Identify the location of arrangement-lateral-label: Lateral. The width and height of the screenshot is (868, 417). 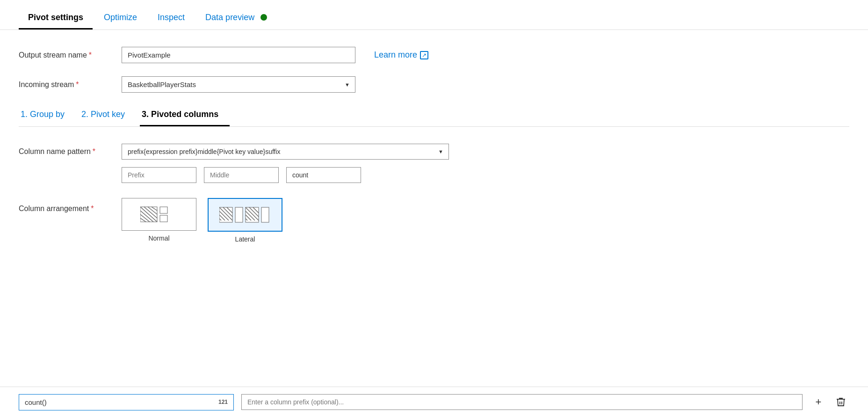
(245, 239).